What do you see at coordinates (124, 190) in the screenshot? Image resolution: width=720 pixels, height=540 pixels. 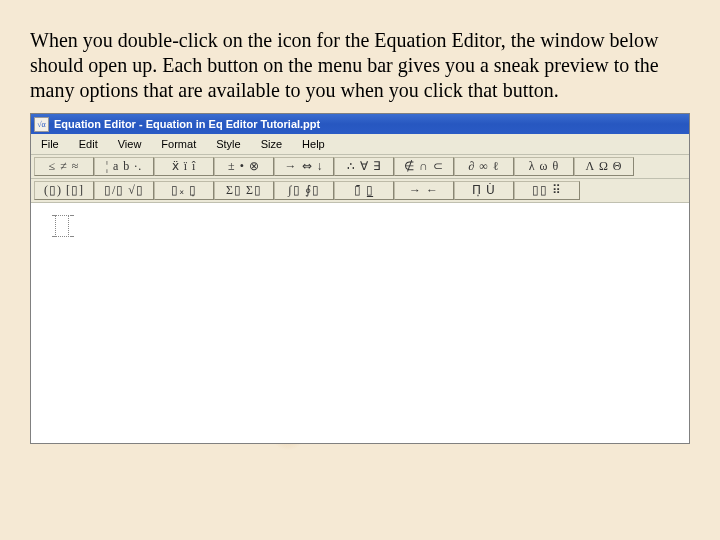 I see `btn-fraction-radical: ▯/▯ √▯` at bounding box center [124, 190].